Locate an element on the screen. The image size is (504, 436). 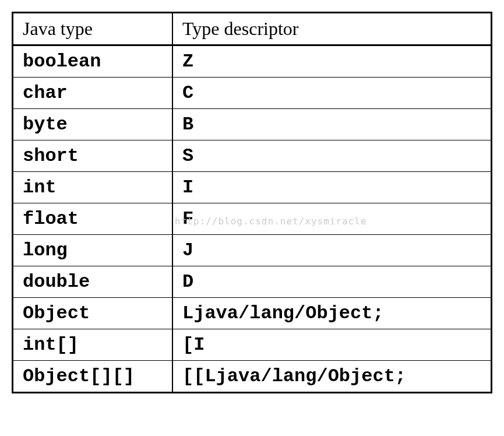
table-row: long J is located at coordinates (252, 251).